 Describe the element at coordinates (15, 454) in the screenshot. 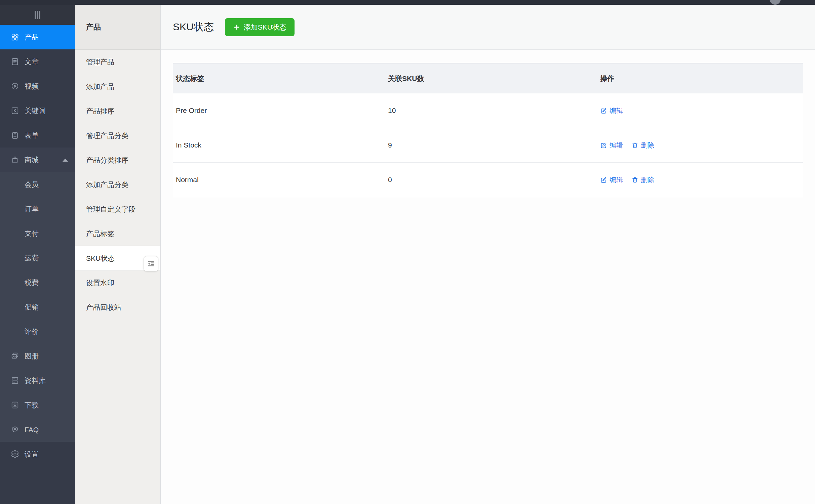

I see `gear-icon` at that location.